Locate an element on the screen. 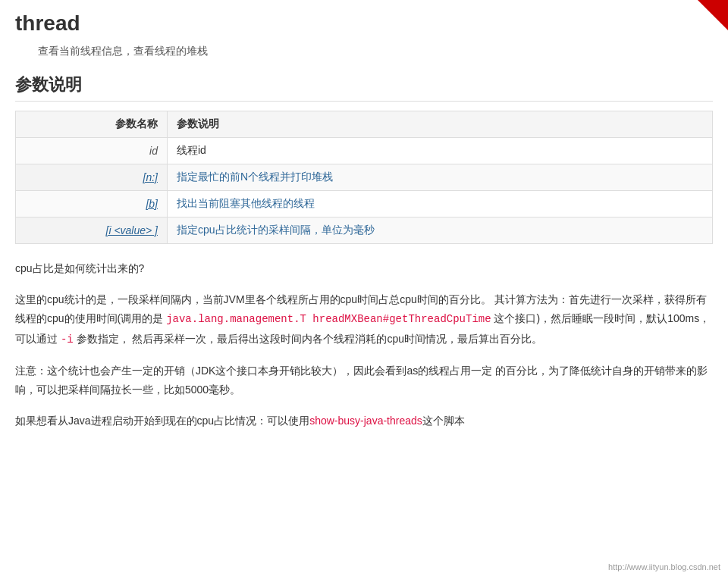 This screenshot has height=579, width=728. table-row: [i <value> ]指定cpu占比统计的采样间隔，单位为毫秒 is located at coordinates (364, 230).